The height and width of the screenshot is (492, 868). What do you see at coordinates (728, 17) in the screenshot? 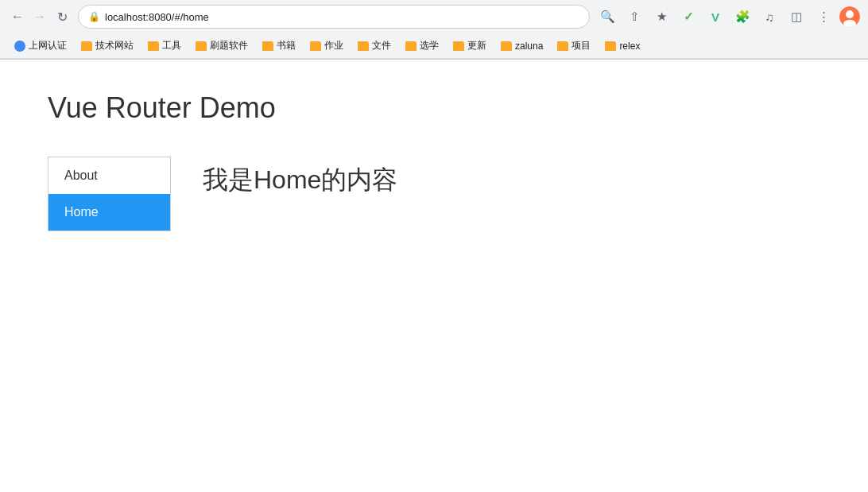
I see `toolbar-icons: 🔍 ⇧ ★ ✓ V 🧩 ♫ ◫ ⋮` at bounding box center [728, 17].